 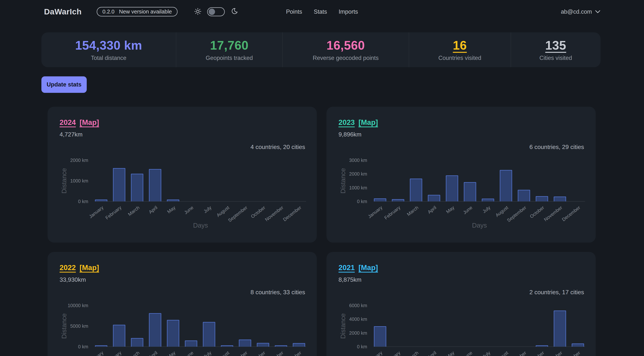 I want to click on y-axis-tick-label: 4000 km, so click(x=347, y=319).